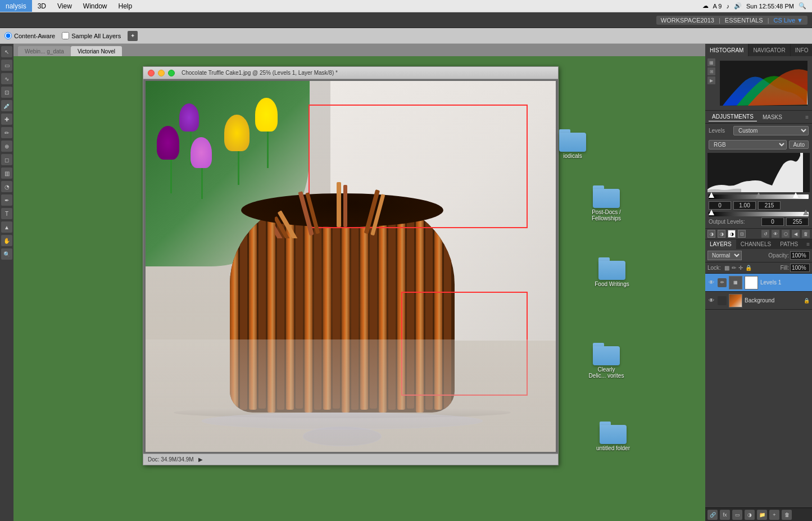 This screenshot has height=521, width=812. Describe the element at coordinates (769, 50) in the screenshot. I see `tab-navigator: NAVIGATOR` at that location.